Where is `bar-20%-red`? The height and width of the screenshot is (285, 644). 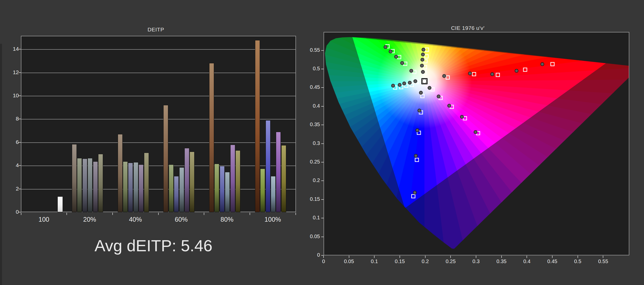
bar-20%-red is located at coordinates (74, 178).